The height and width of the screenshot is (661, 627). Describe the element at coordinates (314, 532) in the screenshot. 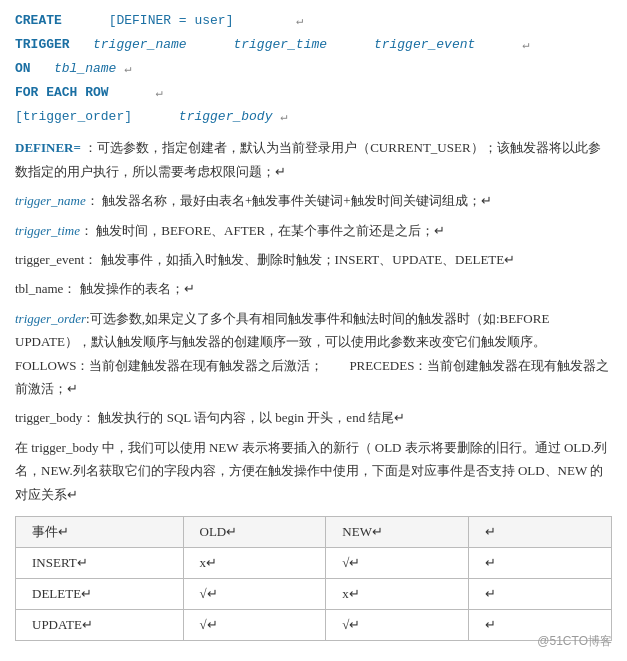

I see `table-header-row: 事件↵ OLD↵ NEW↵ ↵` at that location.